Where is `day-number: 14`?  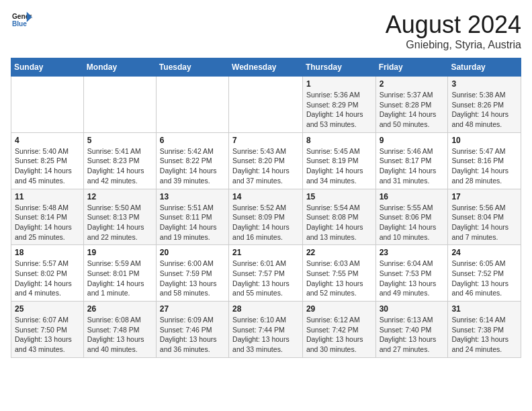 day-number: 14 is located at coordinates (266, 197).